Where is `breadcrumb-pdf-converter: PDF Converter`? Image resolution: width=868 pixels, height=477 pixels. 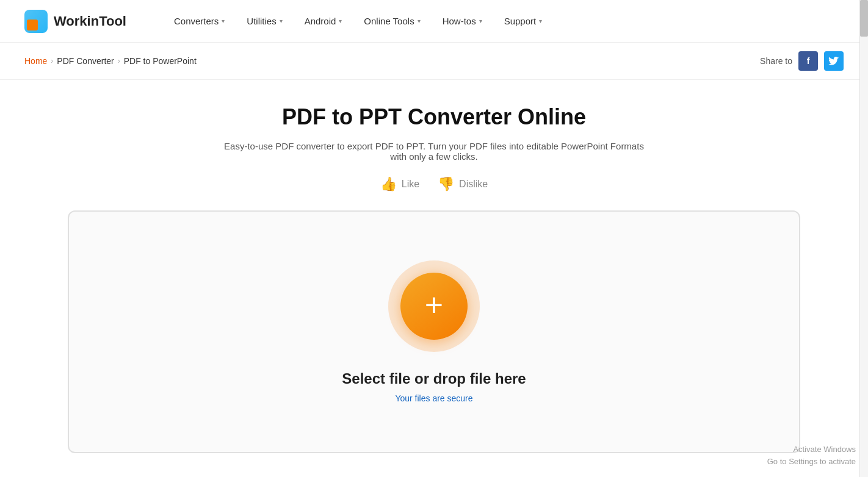
breadcrumb-pdf-converter: PDF Converter is located at coordinates (85, 61).